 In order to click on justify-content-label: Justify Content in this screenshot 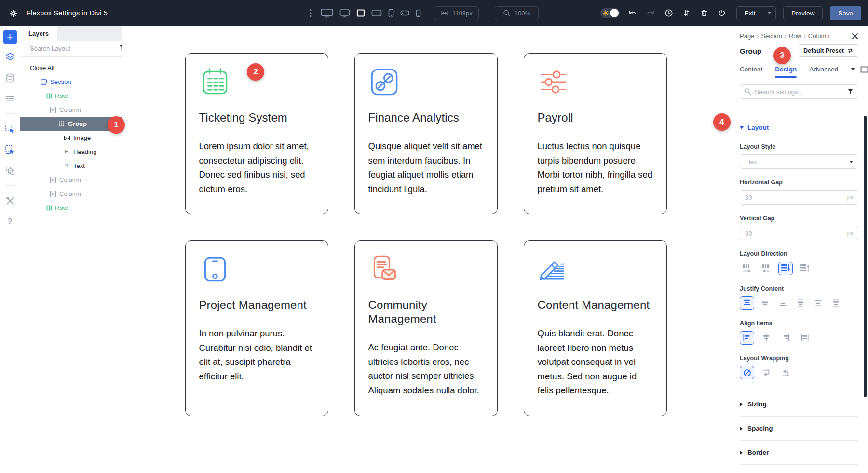, I will do `click(799, 289)`.